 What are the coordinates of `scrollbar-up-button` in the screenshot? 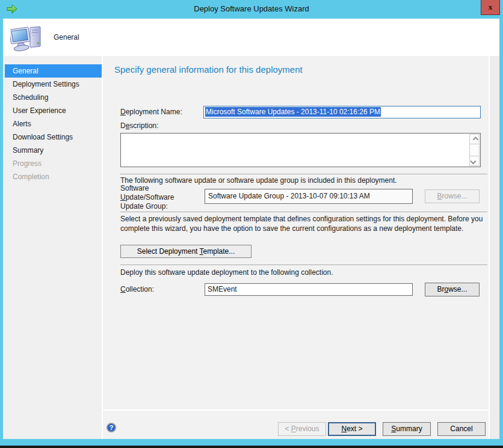 It's located at (474, 140).